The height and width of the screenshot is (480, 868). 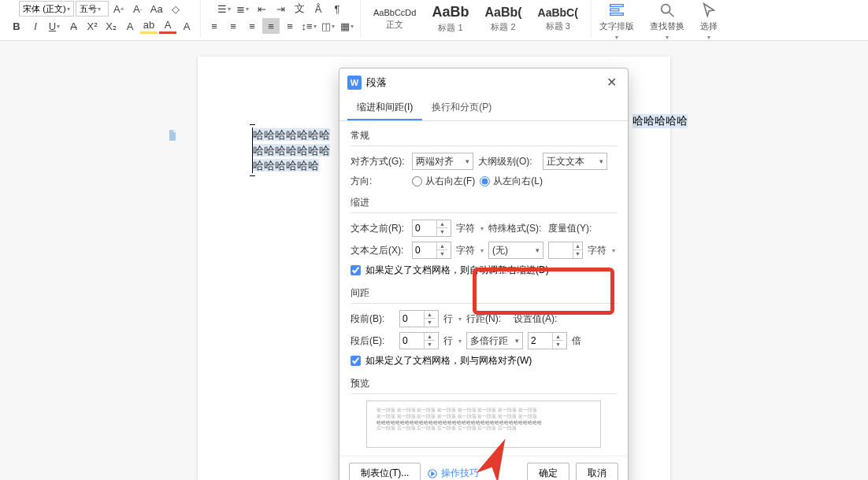 I want to click on indent-after-label: 文本之后(X):, so click(x=379, y=250).